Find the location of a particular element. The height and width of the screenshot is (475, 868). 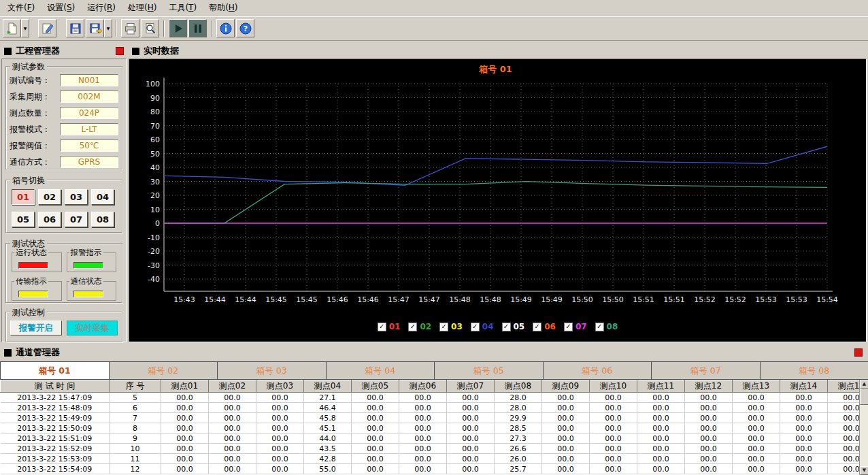

edit-button is located at coordinates (48, 29).